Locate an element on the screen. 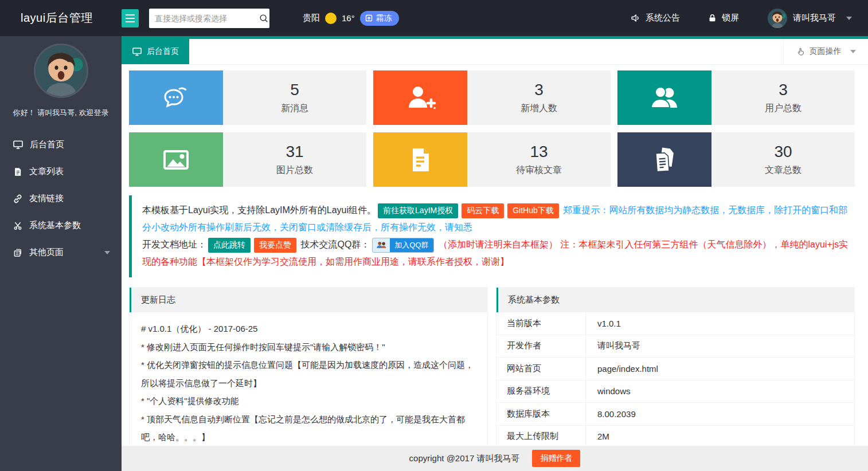 The height and width of the screenshot is (471, 868). params-icon is located at coordinates (18, 226).